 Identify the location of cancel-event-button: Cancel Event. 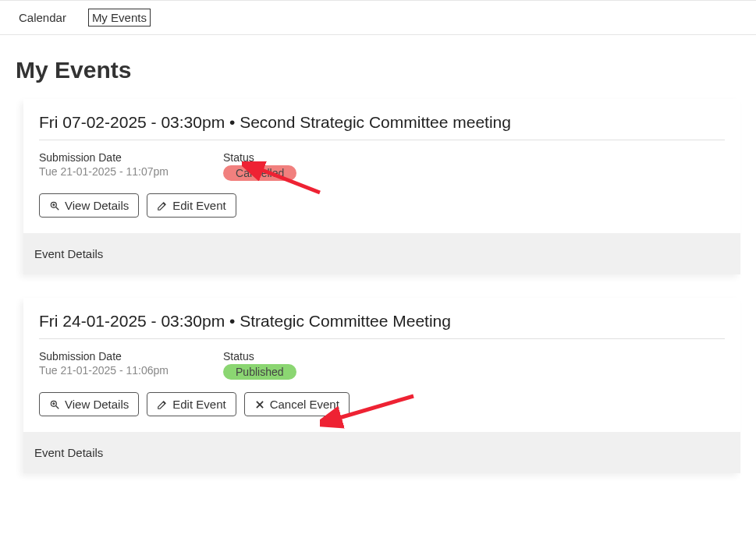
(296, 404).